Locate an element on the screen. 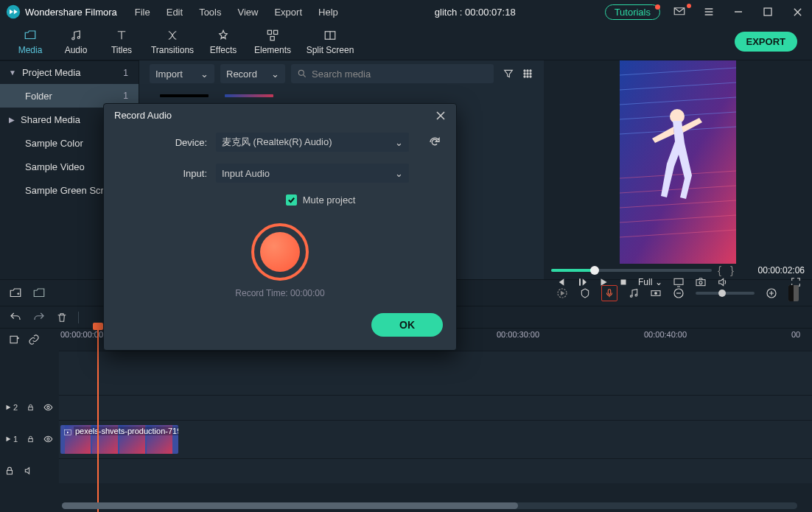  preview-pane: {} 00:00:02:06 Full⌄ is located at coordinates (678, 169).